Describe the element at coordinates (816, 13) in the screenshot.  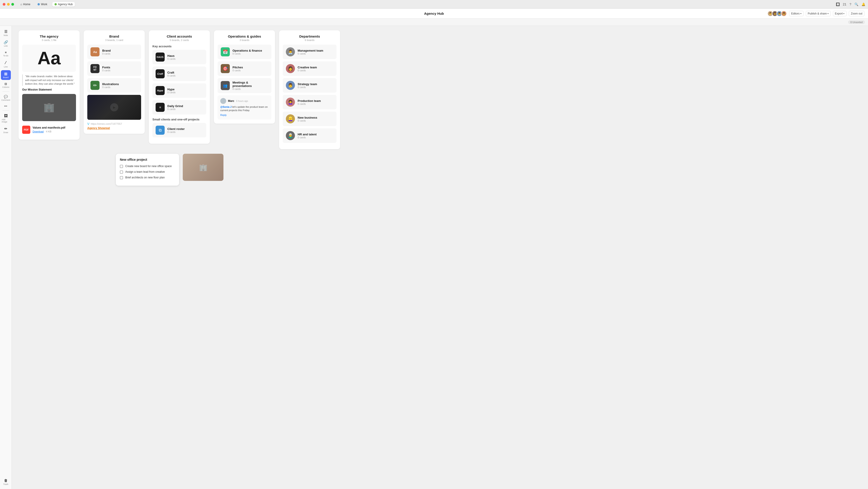
I see `toolbar-right: 👨 👩 👦 👧 Editors ▾ Publish & share ▾ Expo…` at that location.